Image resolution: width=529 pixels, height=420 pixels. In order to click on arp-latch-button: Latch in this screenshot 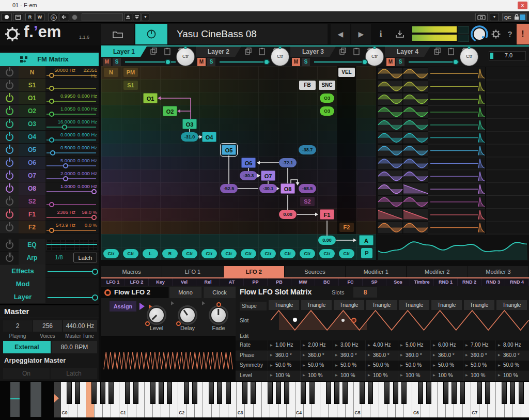, I will do `click(85, 257)`.